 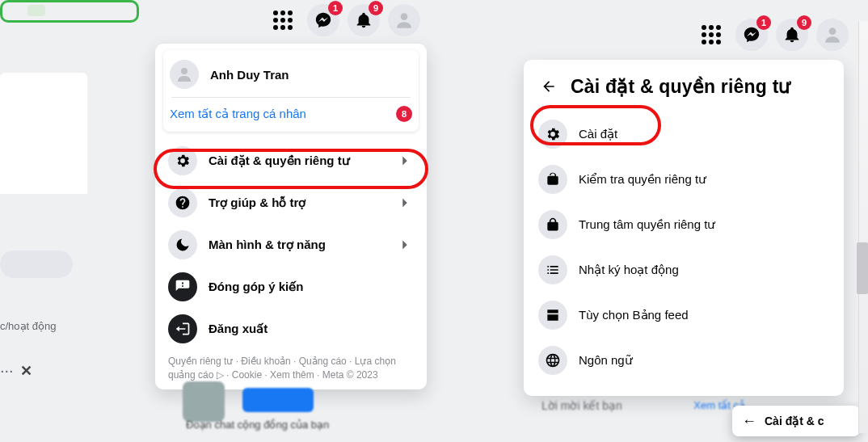 I want to click on scrollbar-thumb, so click(x=862, y=268).